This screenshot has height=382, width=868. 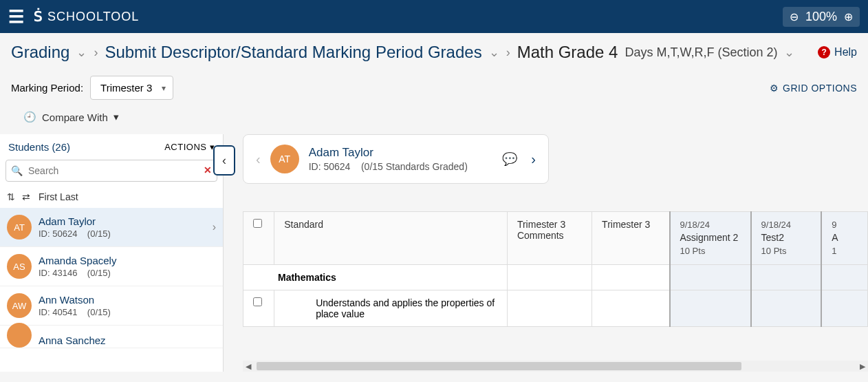 What do you see at coordinates (75, 117) in the screenshot?
I see `compare-label: Compare With` at bounding box center [75, 117].